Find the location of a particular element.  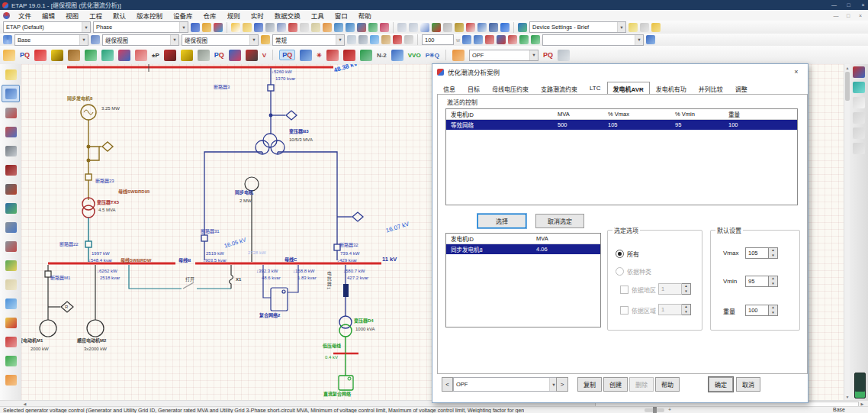

pq-analysis-icon is located at coordinates (859, 72).